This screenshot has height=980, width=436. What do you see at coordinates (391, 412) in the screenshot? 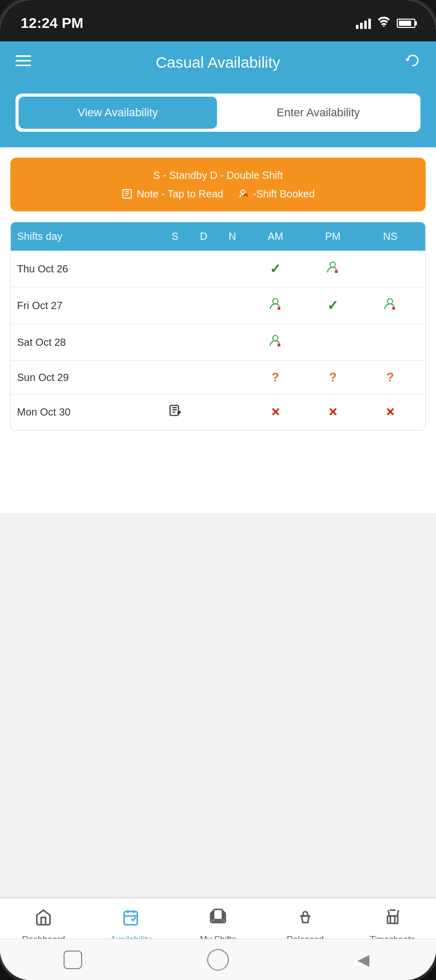
I see `cell-ns: ✕` at bounding box center [391, 412].